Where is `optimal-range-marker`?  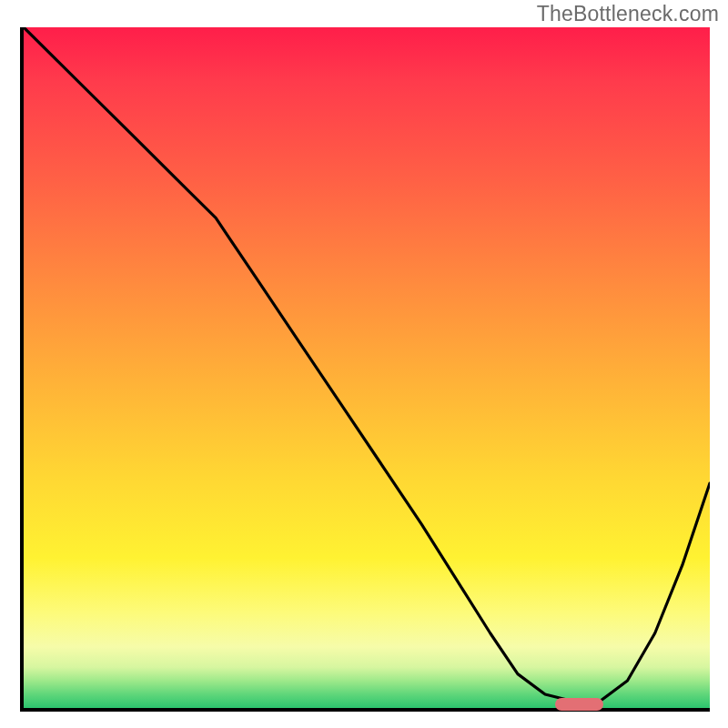
optimal-range-marker is located at coordinates (579, 704).